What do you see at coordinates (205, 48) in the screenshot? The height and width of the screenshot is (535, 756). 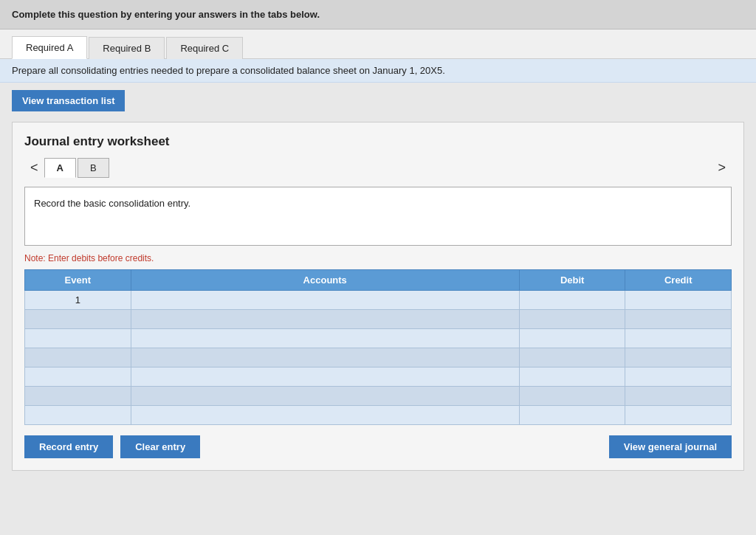 I see `tab-required-c: Required C` at bounding box center [205, 48].